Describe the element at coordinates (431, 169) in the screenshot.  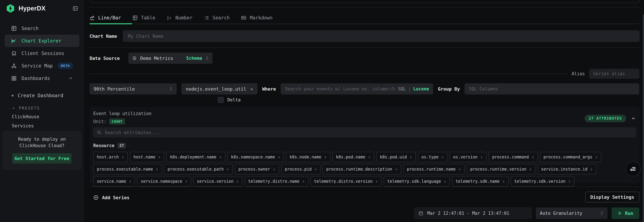
I see `attribute-chip-label: process.runtime.name` at that location.